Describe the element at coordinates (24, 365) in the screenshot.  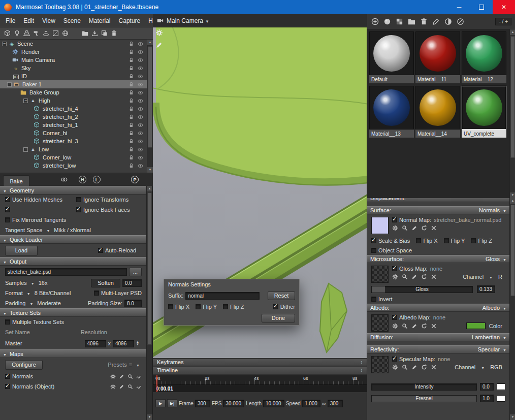
I see `configure-button: Configure` at that location.